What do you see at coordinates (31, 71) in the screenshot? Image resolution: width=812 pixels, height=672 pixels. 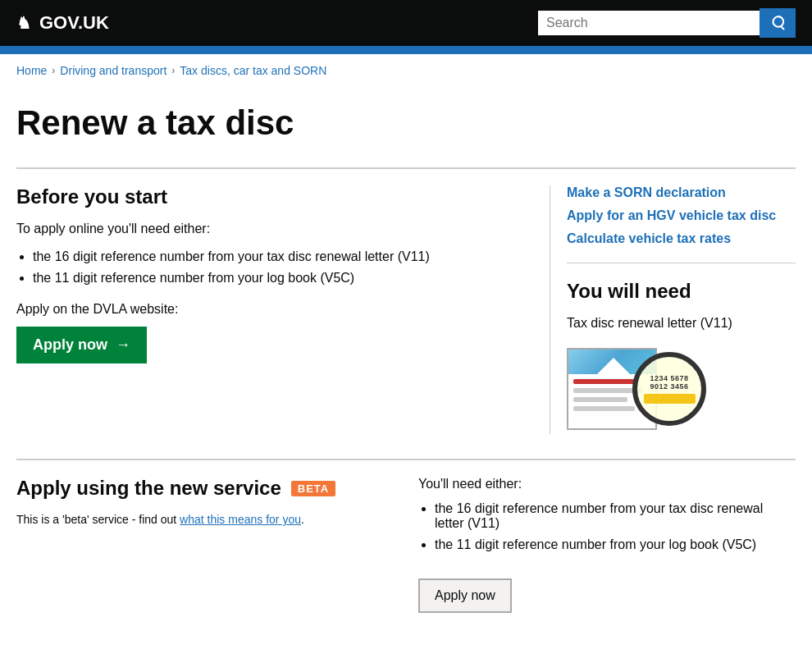 I see `breadcrumb-home: Home` at bounding box center [31, 71].